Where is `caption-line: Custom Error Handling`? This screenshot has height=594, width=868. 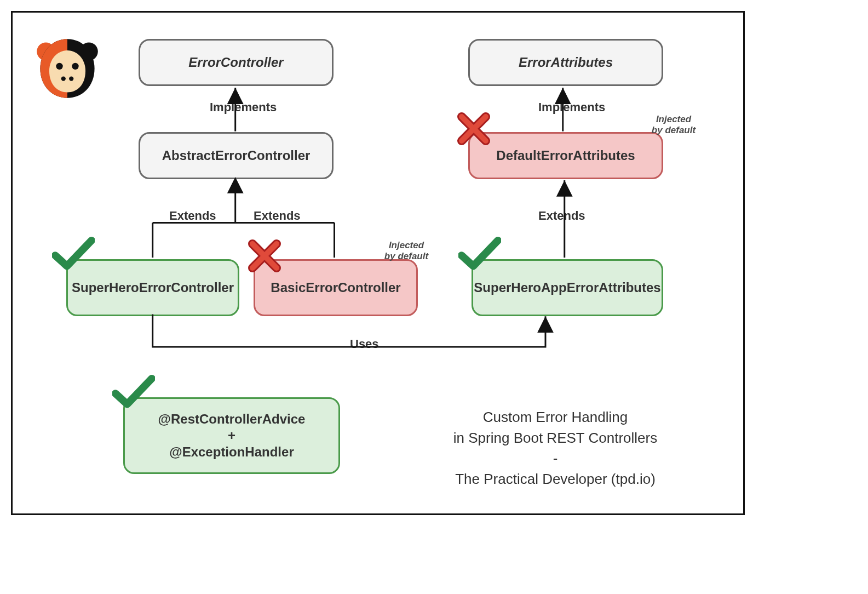 caption-line: Custom Error Handling is located at coordinates (555, 418).